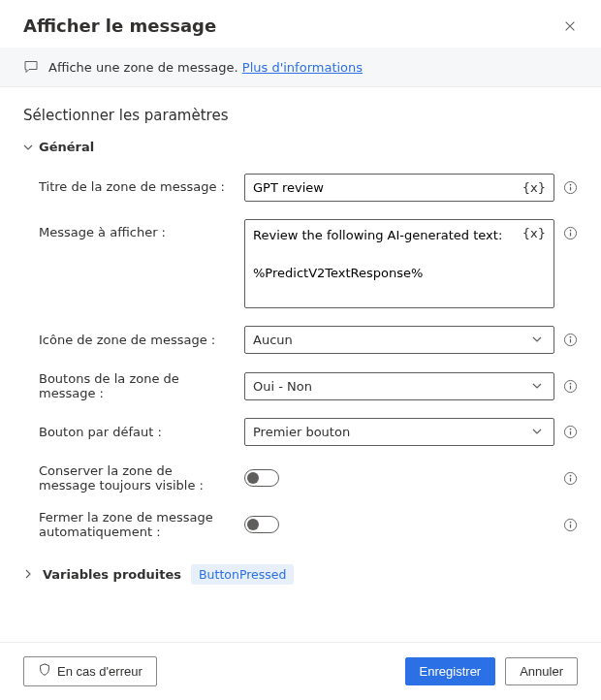  What do you see at coordinates (411, 339) in the screenshot?
I see `control-icon: Aucun` at bounding box center [411, 339].